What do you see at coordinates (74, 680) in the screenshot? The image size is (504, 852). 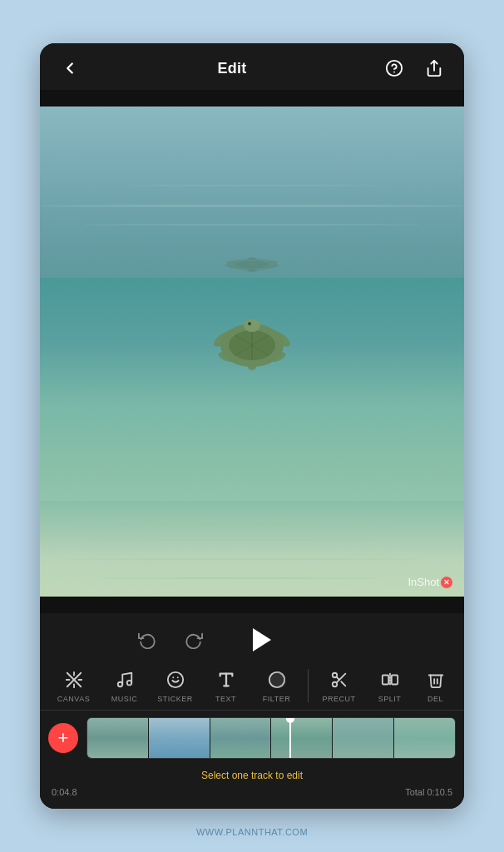 I see `canvas-icon` at bounding box center [74, 680].